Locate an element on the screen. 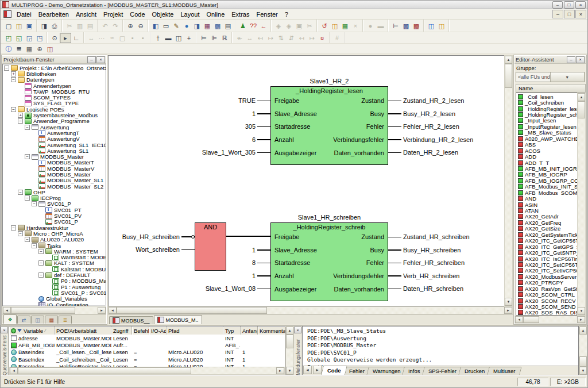 This screenshot has width=588, height=388. tree-item: Anwendertypen is located at coordinates (54, 86).